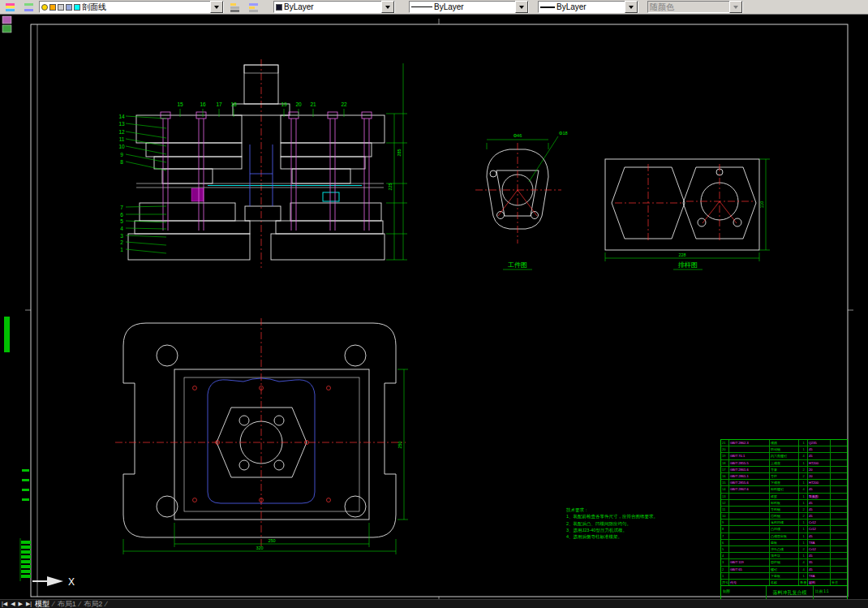  What do you see at coordinates (784, 469) in the screenshot?
I see `part-name-cell: 导套` at bounding box center [784, 469].